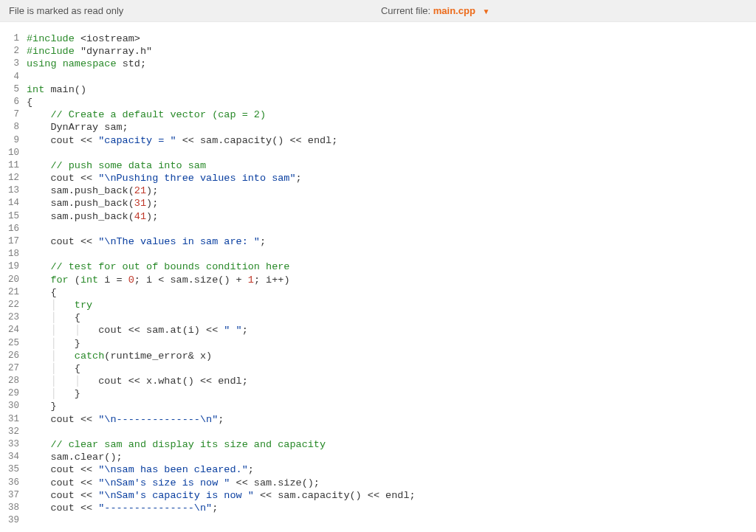  I want to click on code-line: cout << "\nsam has been cleared.";, so click(391, 469).